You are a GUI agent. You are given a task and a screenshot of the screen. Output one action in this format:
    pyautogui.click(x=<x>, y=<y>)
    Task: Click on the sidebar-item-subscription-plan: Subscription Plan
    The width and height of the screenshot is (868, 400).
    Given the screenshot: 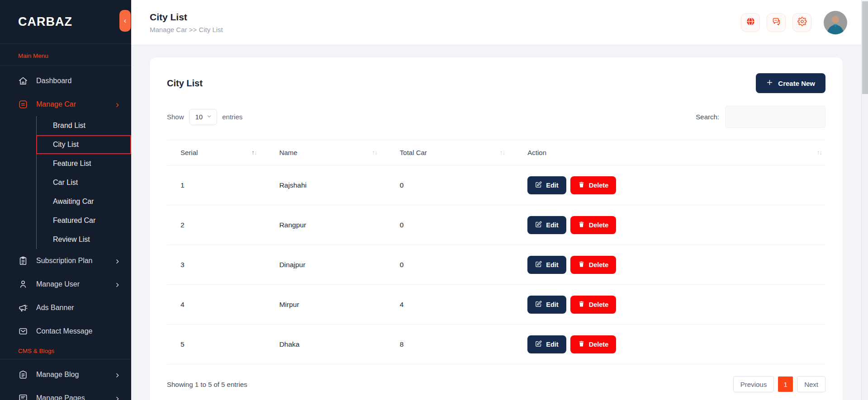 What is the action you would take?
    pyautogui.click(x=66, y=261)
    